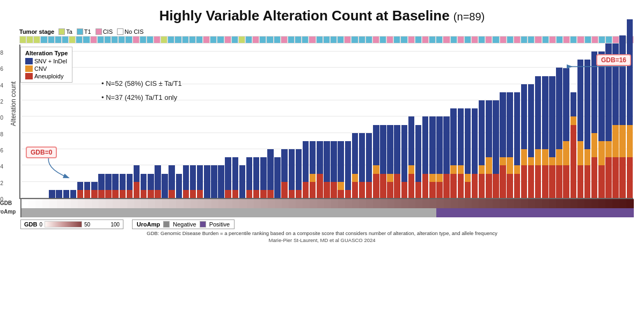 This screenshot has height=315, width=644. Describe the element at coordinates (99, 32) in the screenshot. I see `cis-color-box` at that location.